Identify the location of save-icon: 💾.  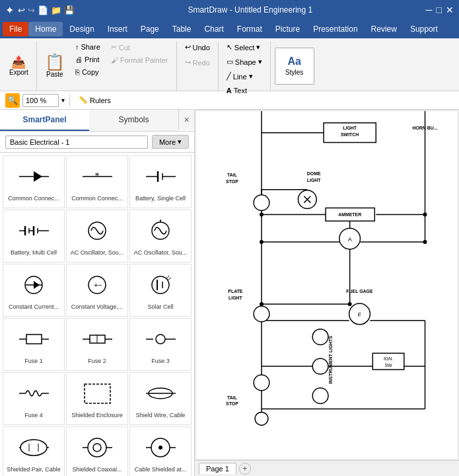
(69, 11).